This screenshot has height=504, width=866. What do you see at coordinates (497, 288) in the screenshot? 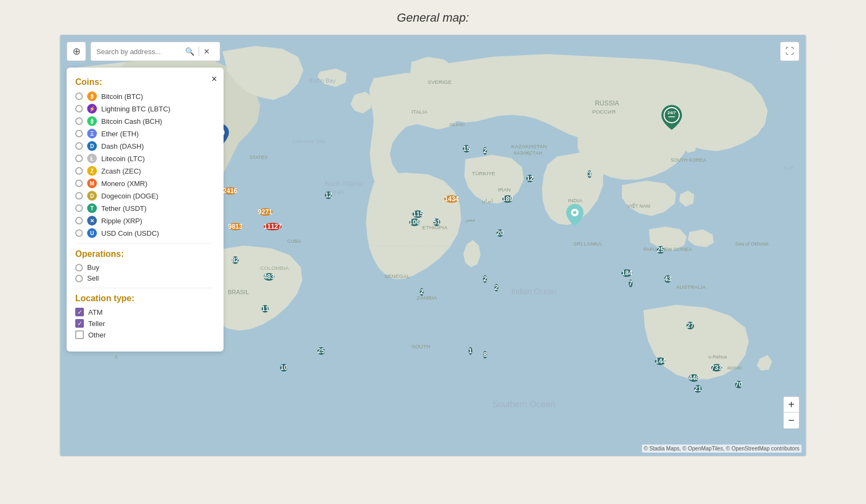
I see `cluster-marker-m19: 2` at bounding box center [497, 288].